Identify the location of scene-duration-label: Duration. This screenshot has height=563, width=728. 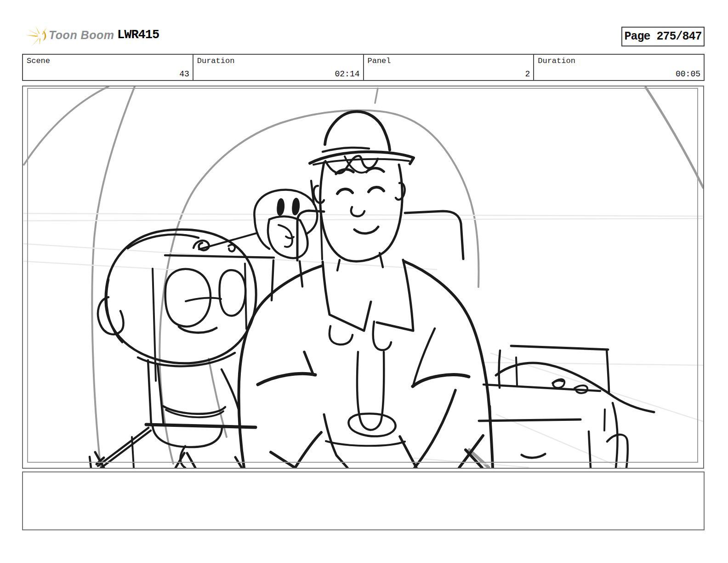
(216, 61).